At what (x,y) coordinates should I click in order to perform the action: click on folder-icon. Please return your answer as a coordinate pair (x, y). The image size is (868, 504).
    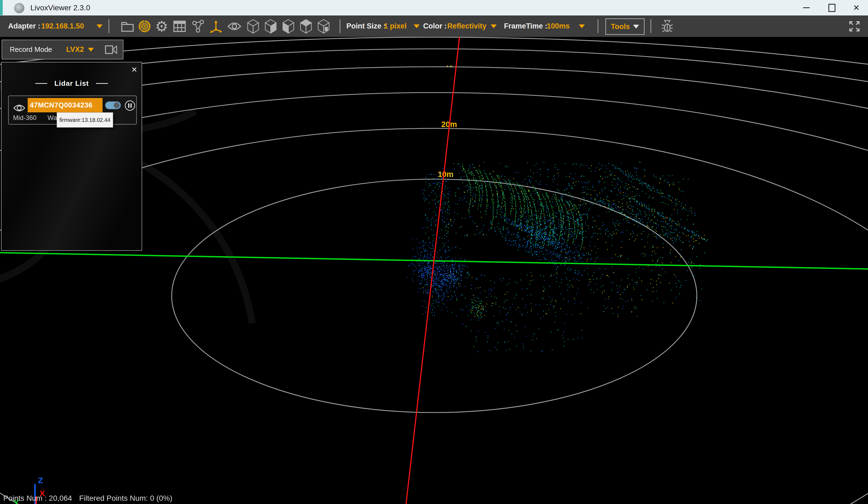
    Looking at the image, I should click on (127, 26).